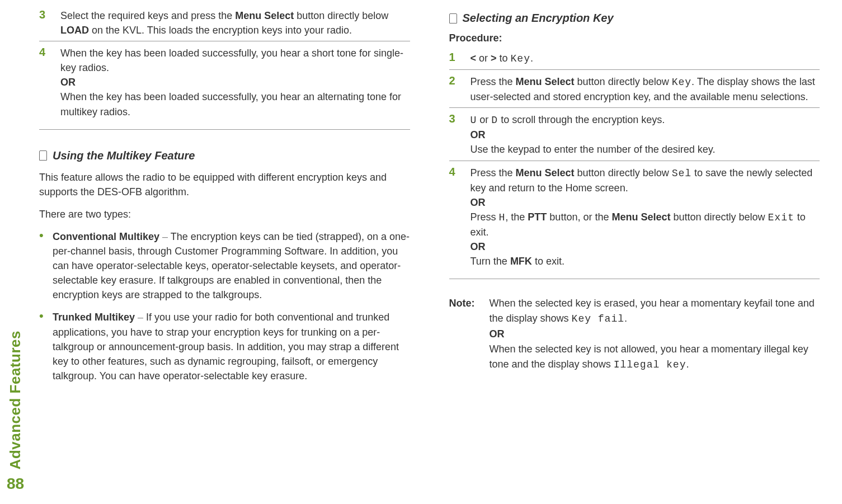  I want to click on bullet-item: • Trunked Multikey – If you use your rad…, so click(225, 346).